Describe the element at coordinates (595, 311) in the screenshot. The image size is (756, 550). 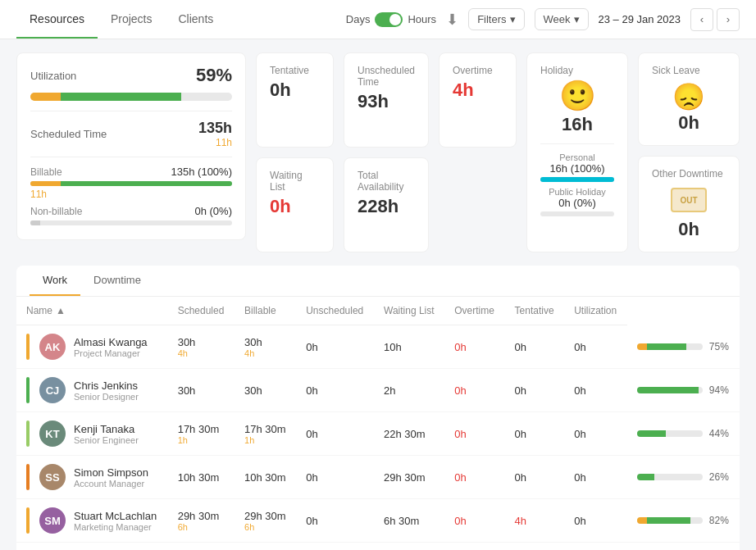
I see `col-utilization: Utilization` at that location.